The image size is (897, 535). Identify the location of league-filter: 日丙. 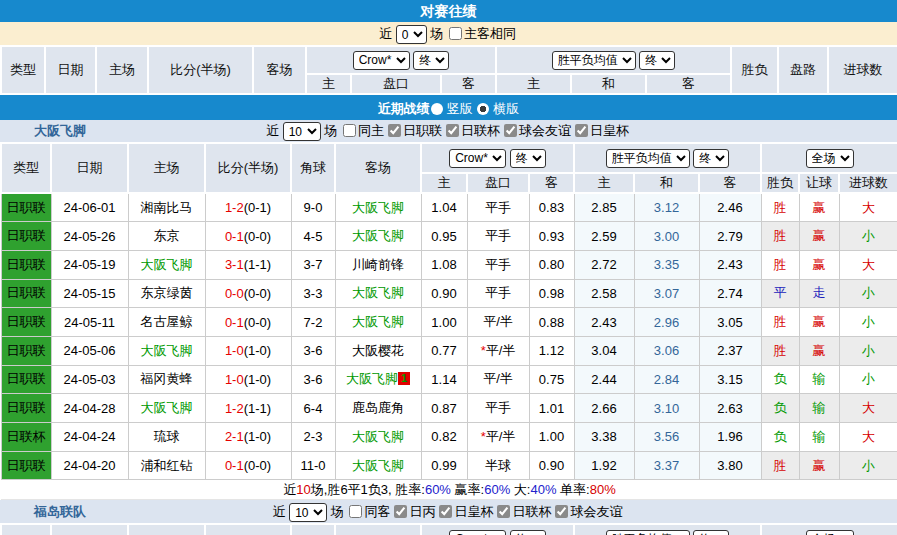
(414, 512).